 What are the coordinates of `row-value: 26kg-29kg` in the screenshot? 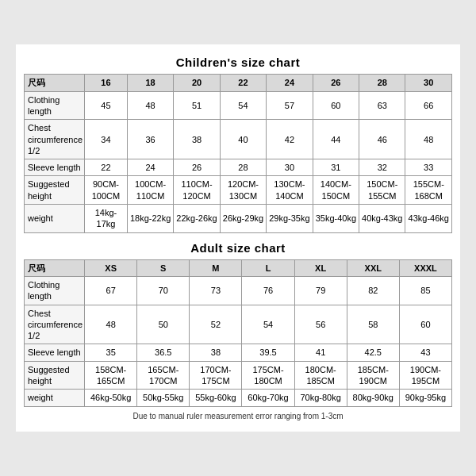 It's located at (243, 219).